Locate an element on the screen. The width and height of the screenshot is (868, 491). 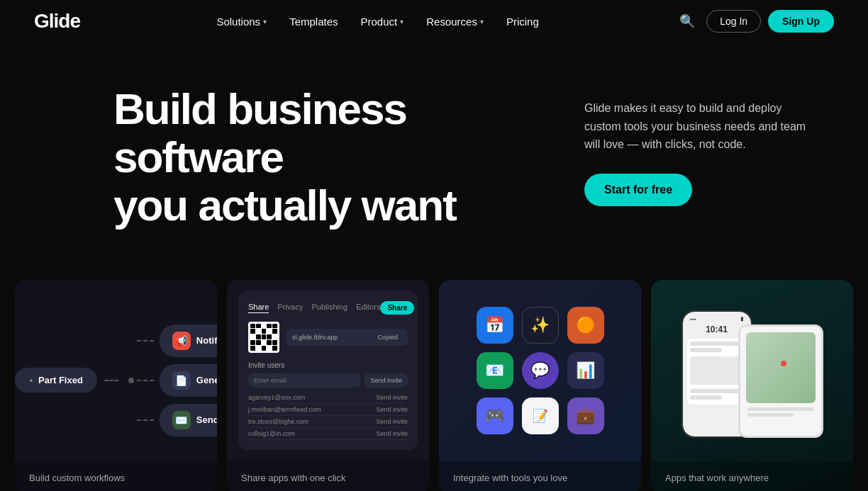
invite-row-4: collsig1@in.com Send invite is located at coordinates (328, 434).